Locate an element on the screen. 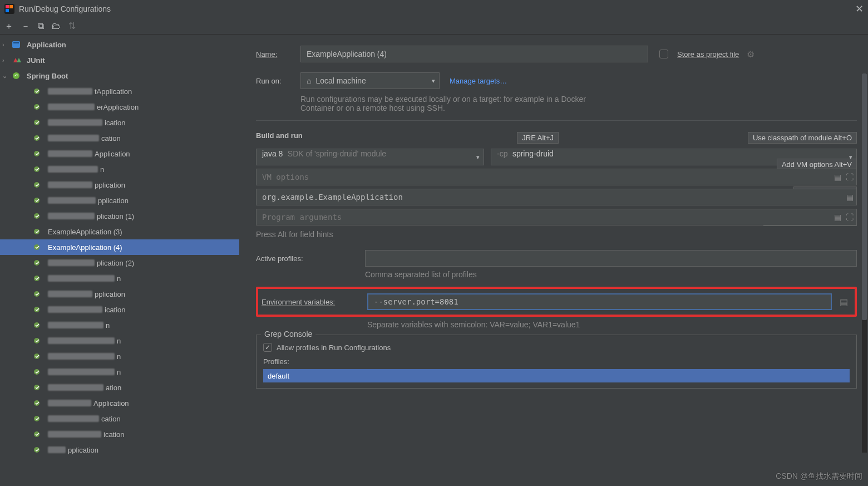 The image size is (868, 486). program-args-input is located at coordinates (556, 217).